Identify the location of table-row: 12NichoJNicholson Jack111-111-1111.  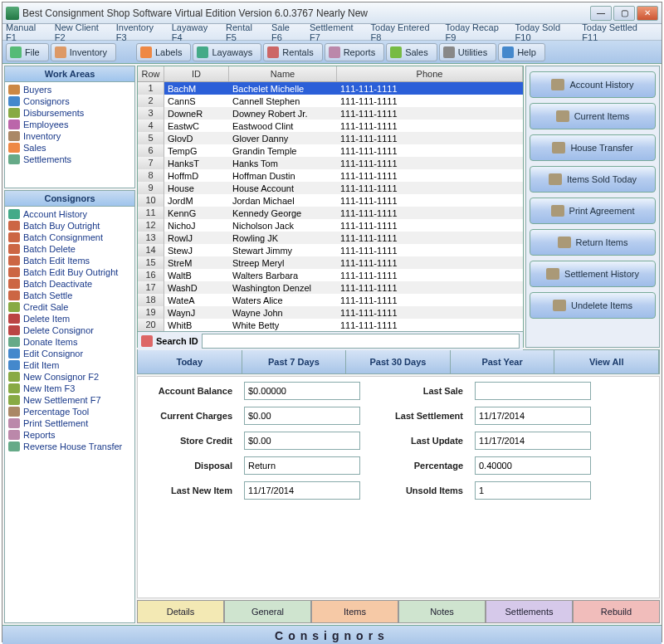
(330, 226).